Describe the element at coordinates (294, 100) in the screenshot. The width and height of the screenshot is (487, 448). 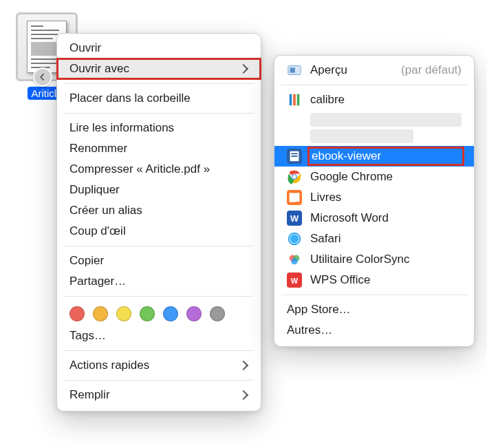
I see `calibre-icon` at that location.